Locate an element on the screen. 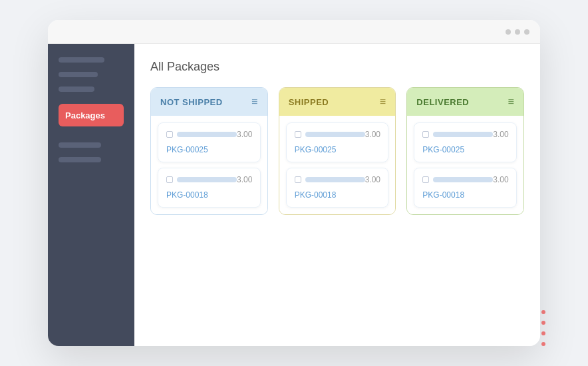 The image size is (588, 366). card-not-shipped-2: 3.00 PKG-00018 is located at coordinates (209, 188).